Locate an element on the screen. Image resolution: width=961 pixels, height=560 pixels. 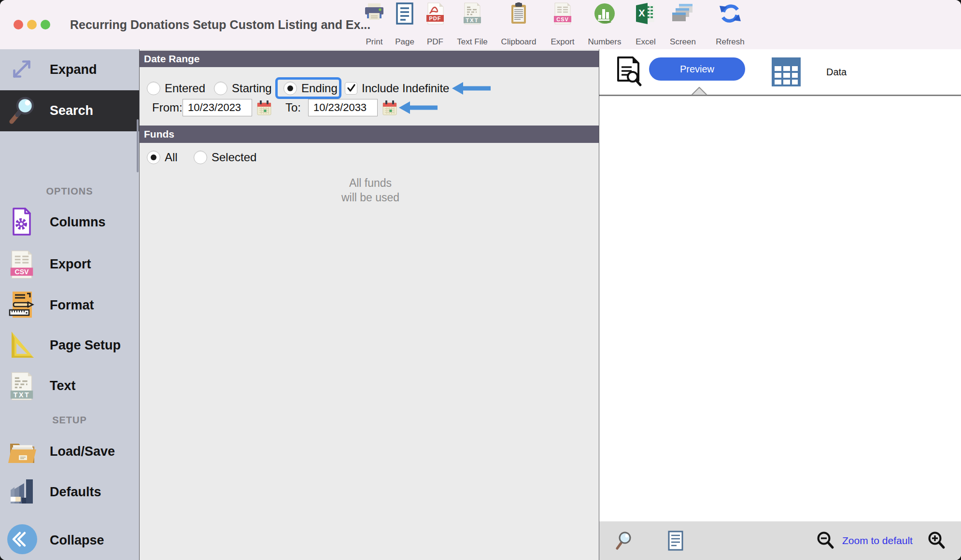
sidebar-item-label: Load/Save is located at coordinates (82, 452).